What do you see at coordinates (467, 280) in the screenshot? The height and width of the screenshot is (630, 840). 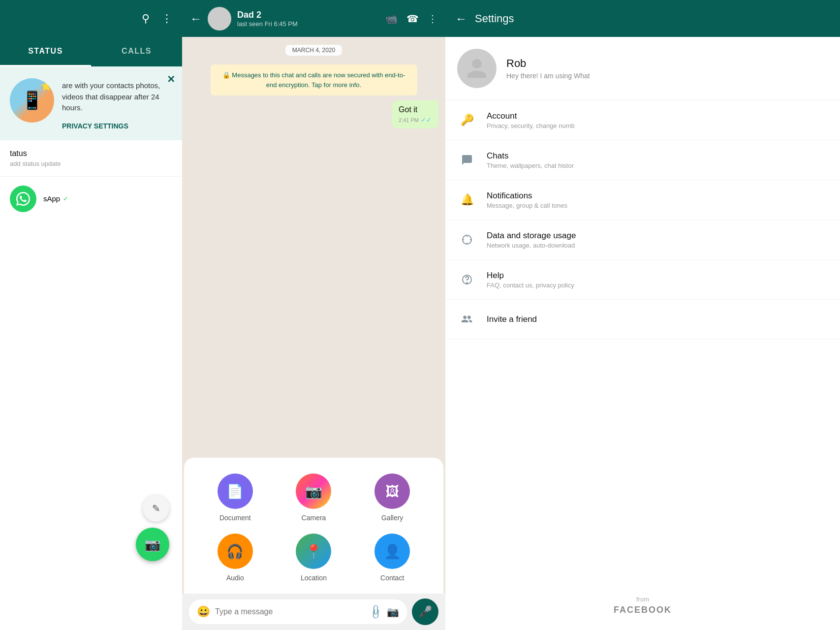 I see `help-icon` at bounding box center [467, 280].